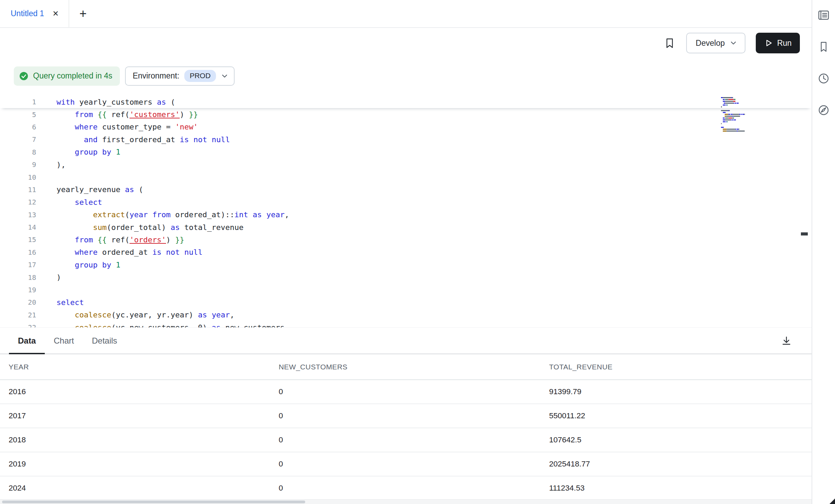  What do you see at coordinates (135, 464) in the screenshot?
I see `table-cell: 2019` at bounding box center [135, 464].